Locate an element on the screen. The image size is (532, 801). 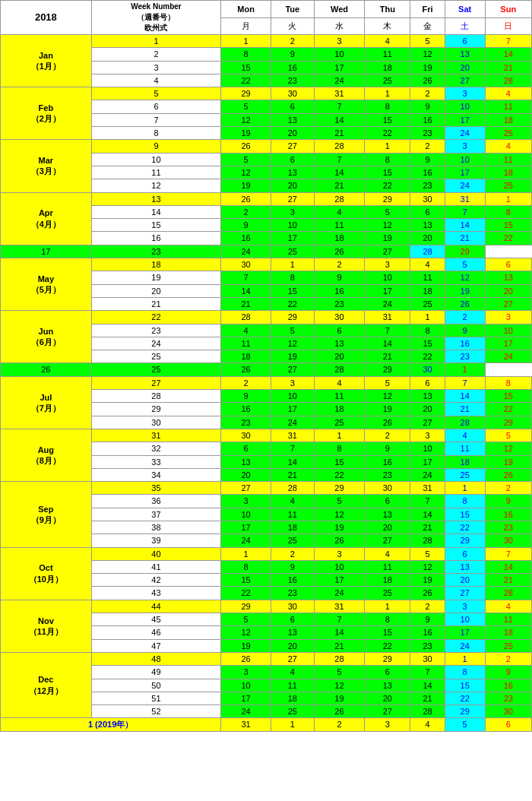
table-row-2019: 1 (2019年） 31 1 2 3 4 5 6 is located at coordinates (266, 725).